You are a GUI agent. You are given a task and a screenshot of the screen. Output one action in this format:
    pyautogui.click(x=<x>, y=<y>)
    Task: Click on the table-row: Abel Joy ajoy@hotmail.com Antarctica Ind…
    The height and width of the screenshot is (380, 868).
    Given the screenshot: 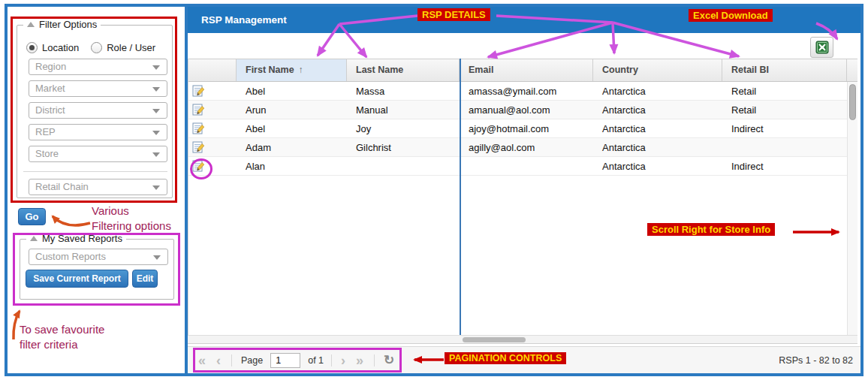 What is the action you would take?
    pyautogui.click(x=523, y=129)
    